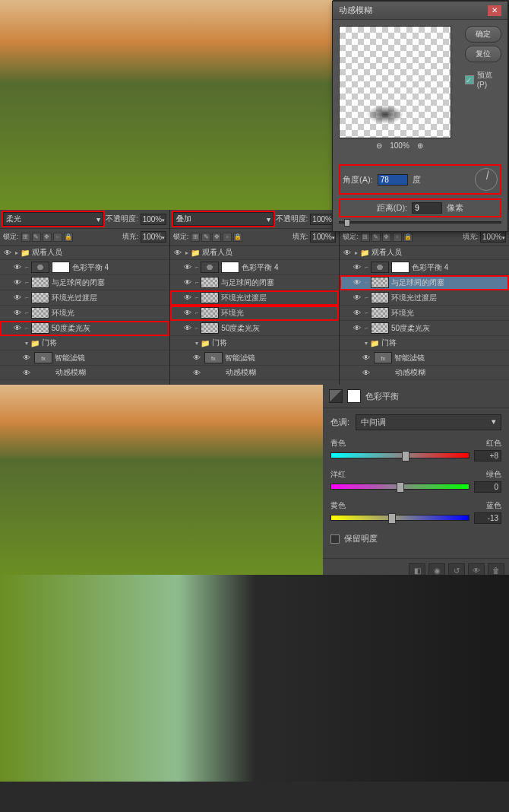 This screenshot has height=812, width=509. I want to click on angle-dial, so click(486, 179).